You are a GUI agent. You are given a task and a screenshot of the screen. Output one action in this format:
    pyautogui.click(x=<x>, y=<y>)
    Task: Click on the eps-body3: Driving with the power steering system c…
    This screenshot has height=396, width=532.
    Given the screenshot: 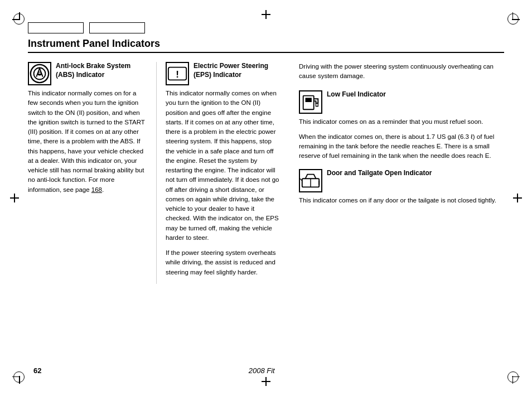 What is the action you would take?
    pyautogui.click(x=402, y=71)
    